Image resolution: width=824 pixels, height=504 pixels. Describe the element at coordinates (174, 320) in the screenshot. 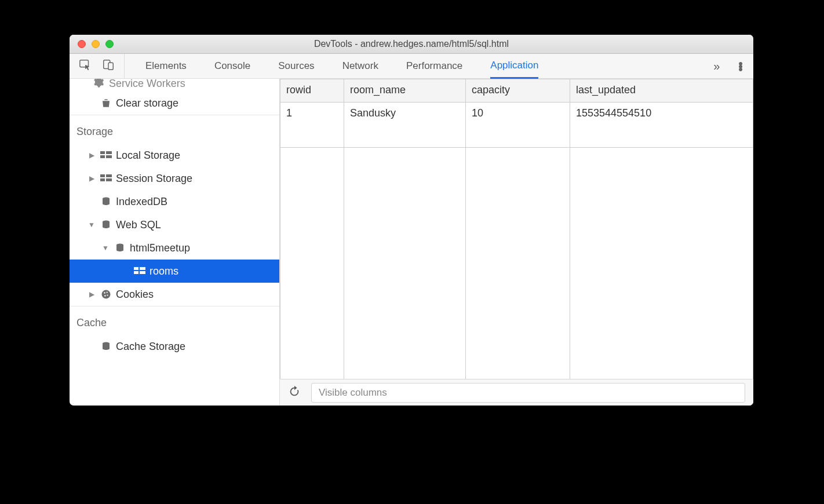

I see `sidebar-section-cache: Cache` at that location.